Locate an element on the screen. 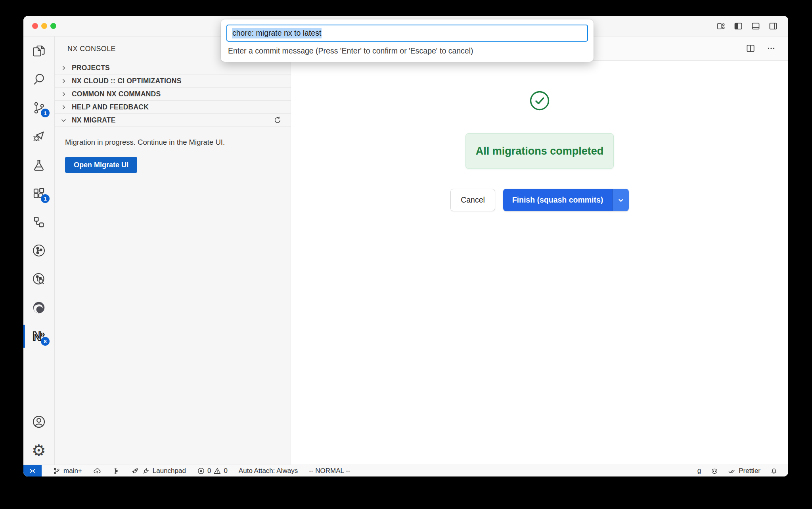 Image resolution: width=812 pixels, height=509 pixels. error-count: 0 is located at coordinates (209, 471).